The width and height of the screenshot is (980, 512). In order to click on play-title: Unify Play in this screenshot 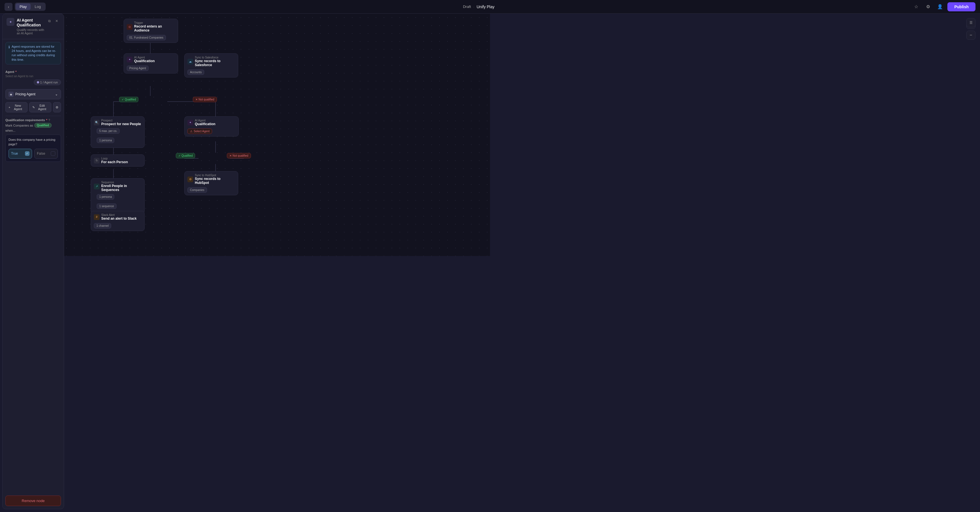, I will do `click(483, 7)`.